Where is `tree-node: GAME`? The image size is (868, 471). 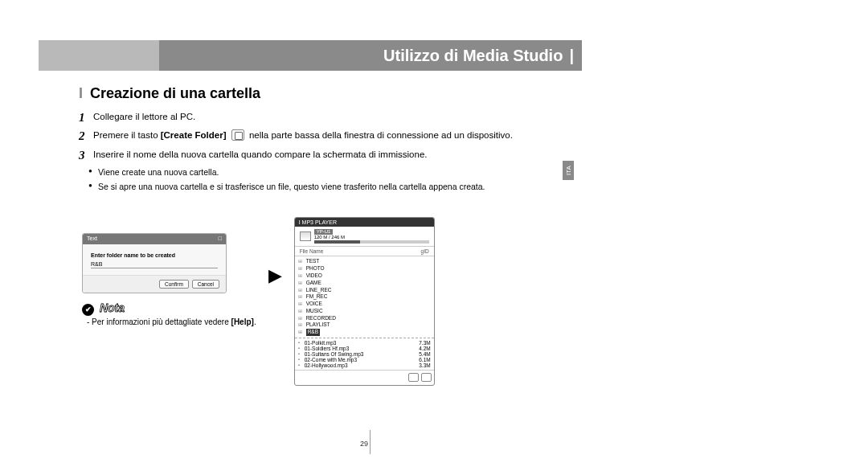
tree-node: GAME is located at coordinates (365, 283).